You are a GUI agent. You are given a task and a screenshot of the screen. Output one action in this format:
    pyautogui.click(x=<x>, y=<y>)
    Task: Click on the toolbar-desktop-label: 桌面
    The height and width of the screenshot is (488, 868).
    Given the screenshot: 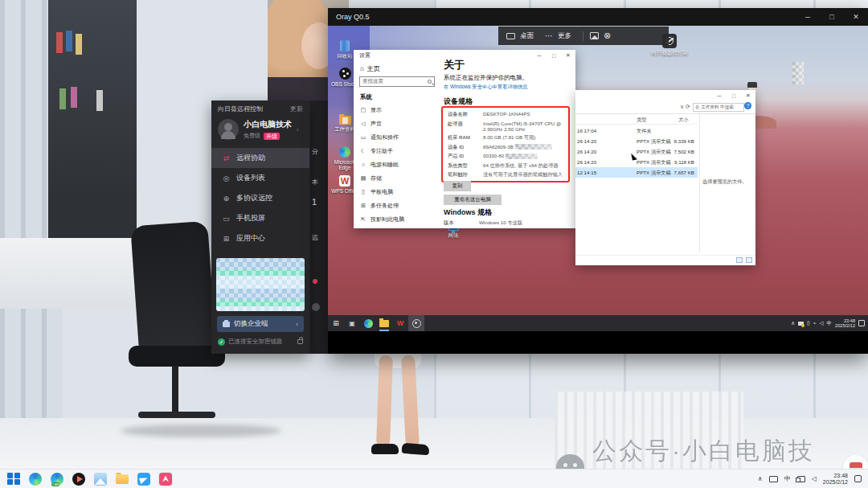 What is the action you would take?
    pyautogui.click(x=527, y=36)
    